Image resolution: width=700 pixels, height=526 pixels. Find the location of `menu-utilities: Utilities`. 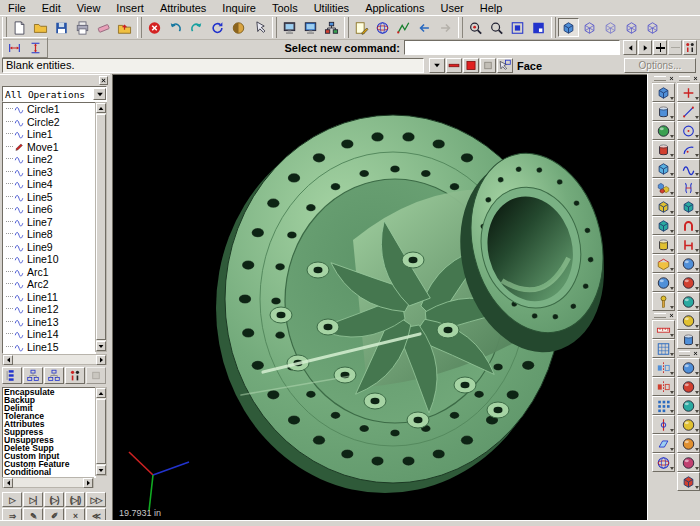

menu-utilities: Utilities is located at coordinates (332, 8).